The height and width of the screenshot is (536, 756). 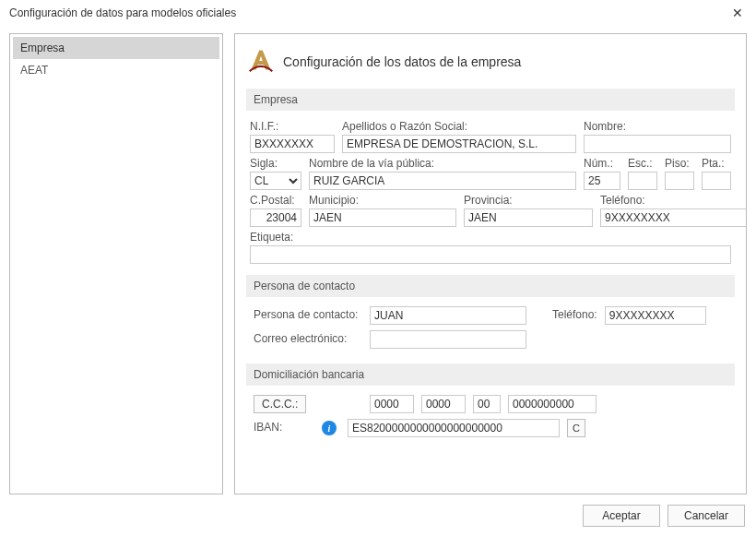 What do you see at coordinates (621, 516) in the screenshot?
I see `accept-button: Aceptar` at bounding box center [621, 516].